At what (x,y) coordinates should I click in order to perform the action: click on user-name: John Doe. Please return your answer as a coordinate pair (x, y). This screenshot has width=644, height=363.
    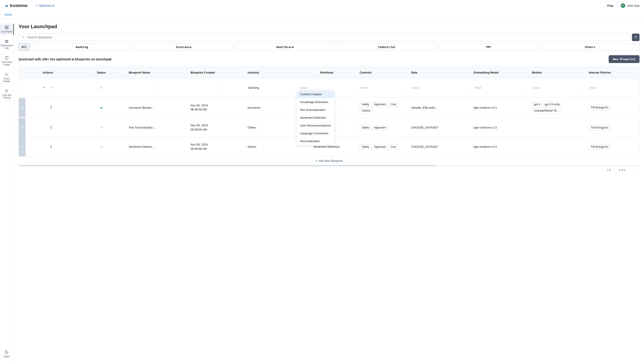
    Looking at the image, I should click on (633, 6).